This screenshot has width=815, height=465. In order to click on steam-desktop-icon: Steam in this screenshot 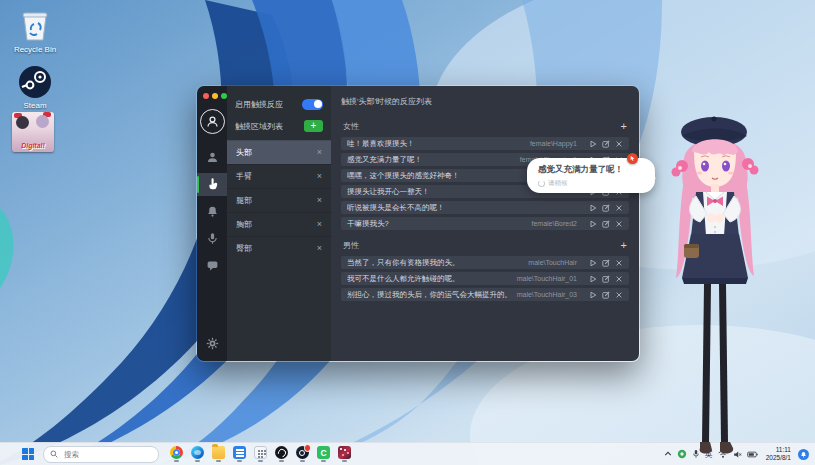, I will do `click(35, 88)`.